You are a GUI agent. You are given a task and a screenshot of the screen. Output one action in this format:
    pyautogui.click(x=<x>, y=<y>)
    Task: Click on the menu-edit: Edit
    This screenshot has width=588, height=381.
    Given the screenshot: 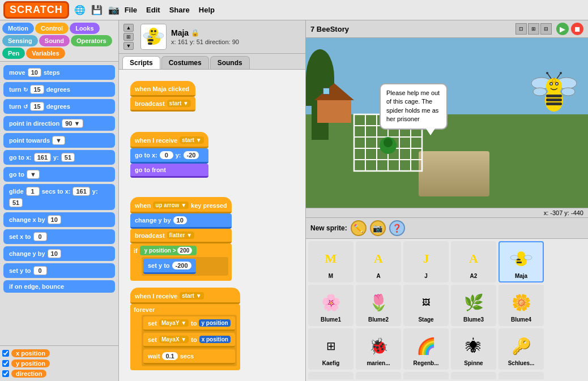 What is the action you would take?
    pyautogui.click(x=153, y=10)
    